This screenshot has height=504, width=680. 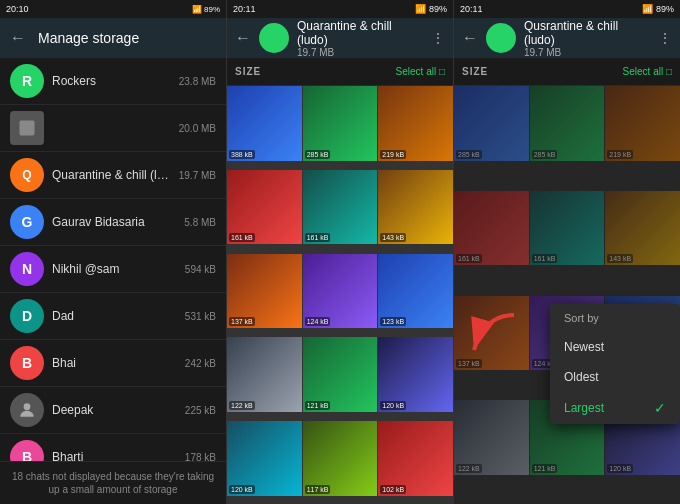 What do you see at coordinates (198, 128) in the screenshot?
I see `contact-size: 20.0 MB` at bounding box center [198, 128].